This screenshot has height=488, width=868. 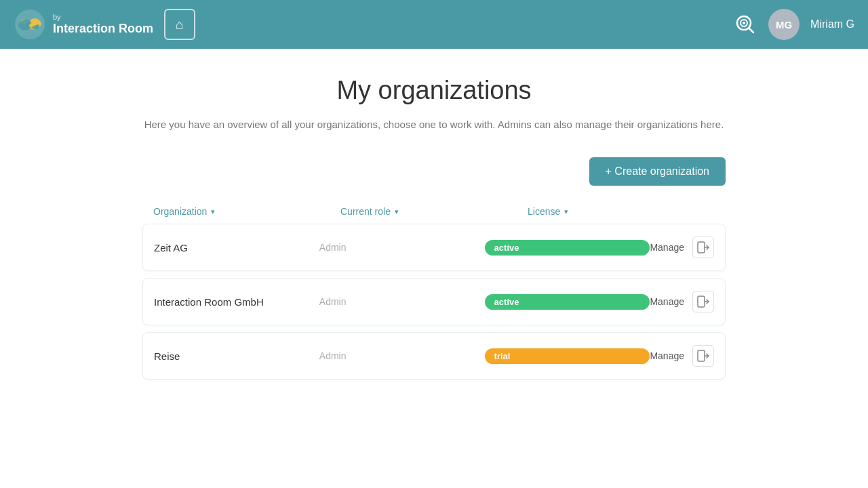 What do you see at coordinates (103, 24) in the screenshot?
I see `logo-text: by Interaction Room` at bounding box center [103, 24].